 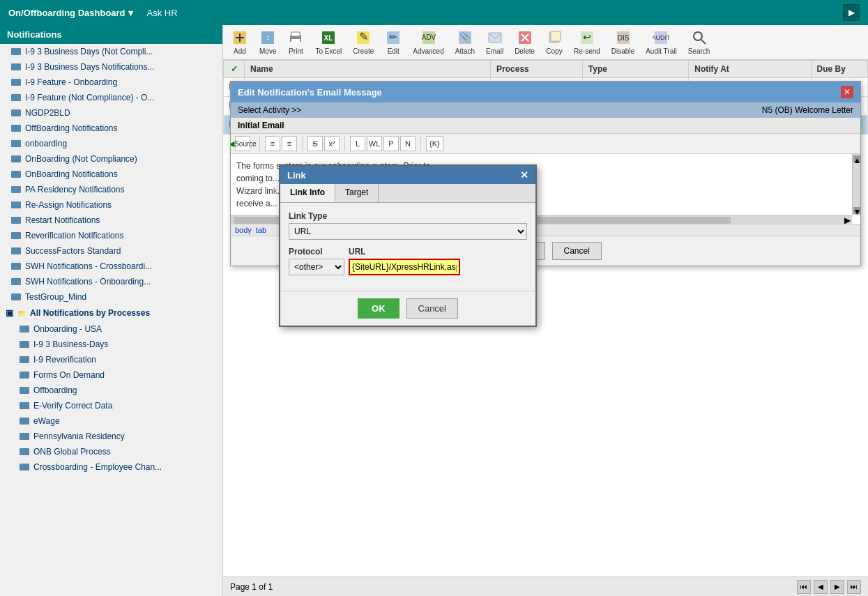 I want to click on select-activity-text: Select Activity >>, so click(x=269, y=110).